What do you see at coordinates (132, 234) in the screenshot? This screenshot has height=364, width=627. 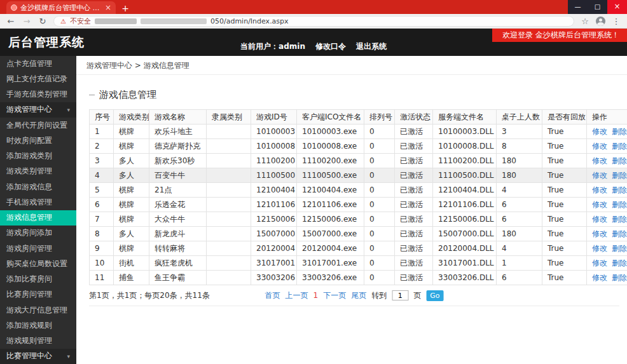 I see `table-cell: 多人` at bounding box center [132, 234].